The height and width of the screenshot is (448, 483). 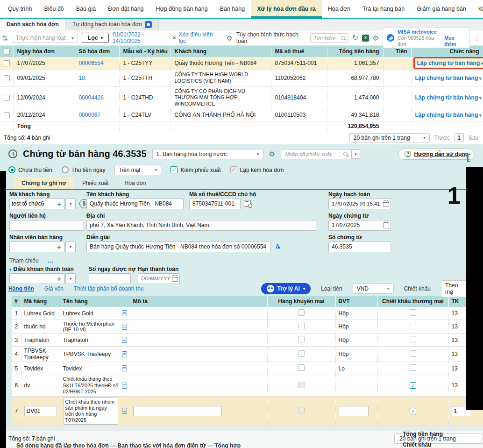 I want to click on tab-phan-bo-doanh-thu: Thiết lập phân bổ doanh thu, so click(x=108, y=289).